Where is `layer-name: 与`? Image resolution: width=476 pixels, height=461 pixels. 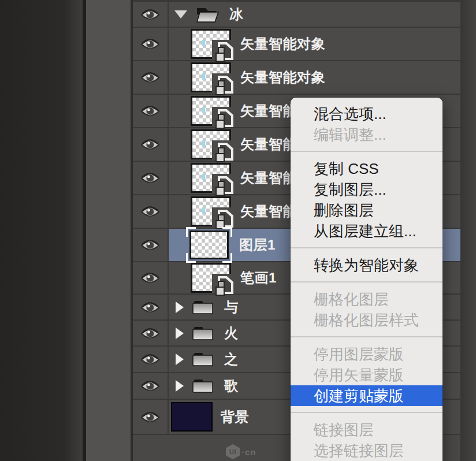 layer-name: 与 is located at coordinates (231, 307).